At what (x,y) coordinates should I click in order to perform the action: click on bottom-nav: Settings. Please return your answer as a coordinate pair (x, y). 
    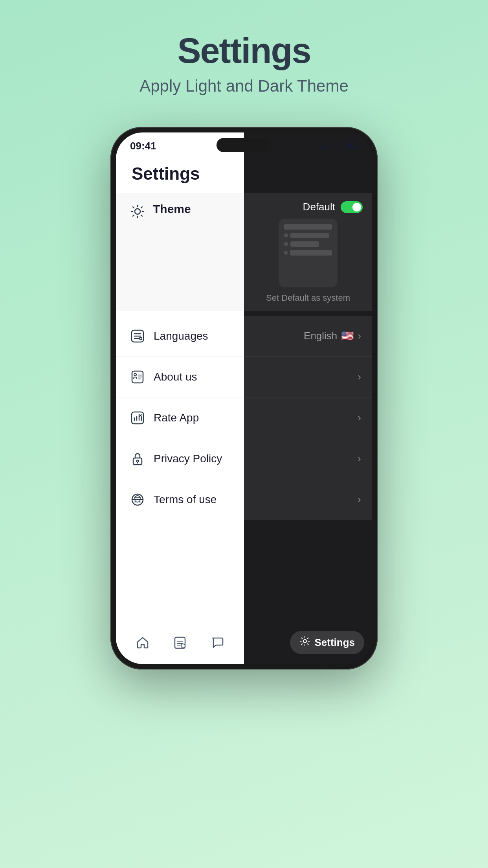
    Looking at the image, I should click on (244, 642).